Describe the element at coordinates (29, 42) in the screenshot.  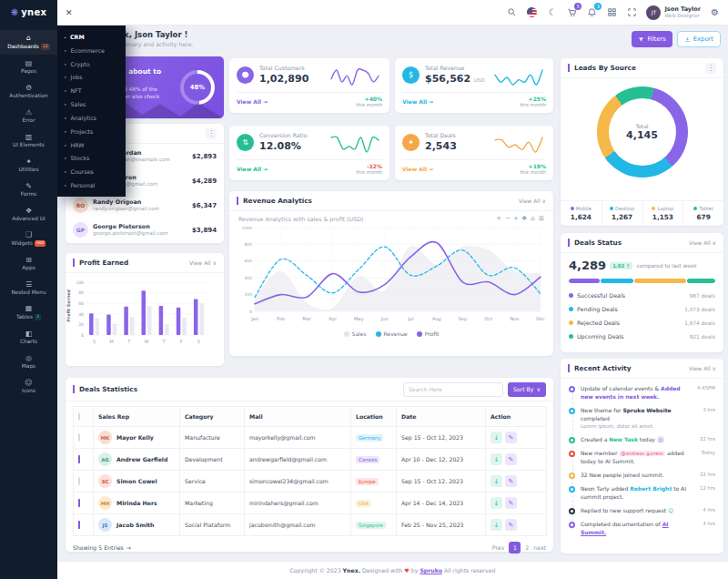
I see `sidebar-item-dashboards: ⌂ Dashboards 12` at that location.